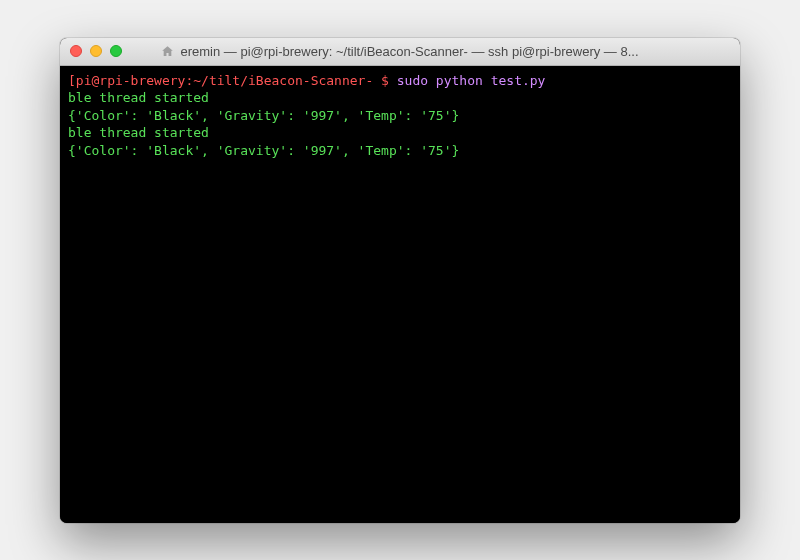 The width and height of the screenshot is (800, 560). What do you see at coordinates (409, 52) in the screenshot?
I see `window-title: eremin — pi@rpi-brewery: ~/tilt/iBeacon-…` at bounding box center [409, 52].